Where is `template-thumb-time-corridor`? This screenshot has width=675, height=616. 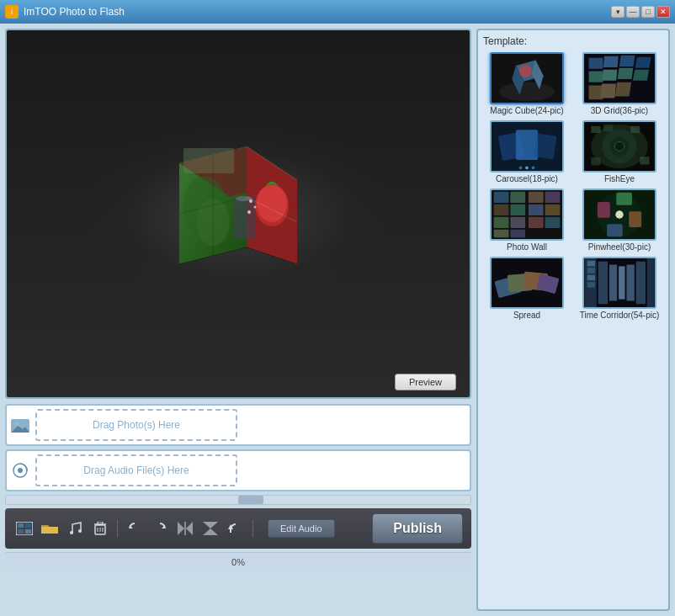 template-thumb-time-corridor is located at coordinates (619, 283).